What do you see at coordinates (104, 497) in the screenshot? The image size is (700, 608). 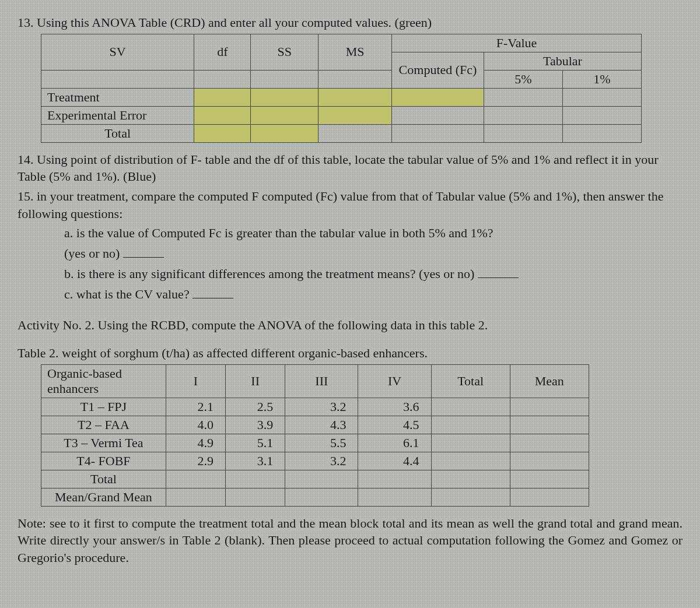 I see `t2-grand-label: Mean/Grand Mean` at bounding box center [104, 497].